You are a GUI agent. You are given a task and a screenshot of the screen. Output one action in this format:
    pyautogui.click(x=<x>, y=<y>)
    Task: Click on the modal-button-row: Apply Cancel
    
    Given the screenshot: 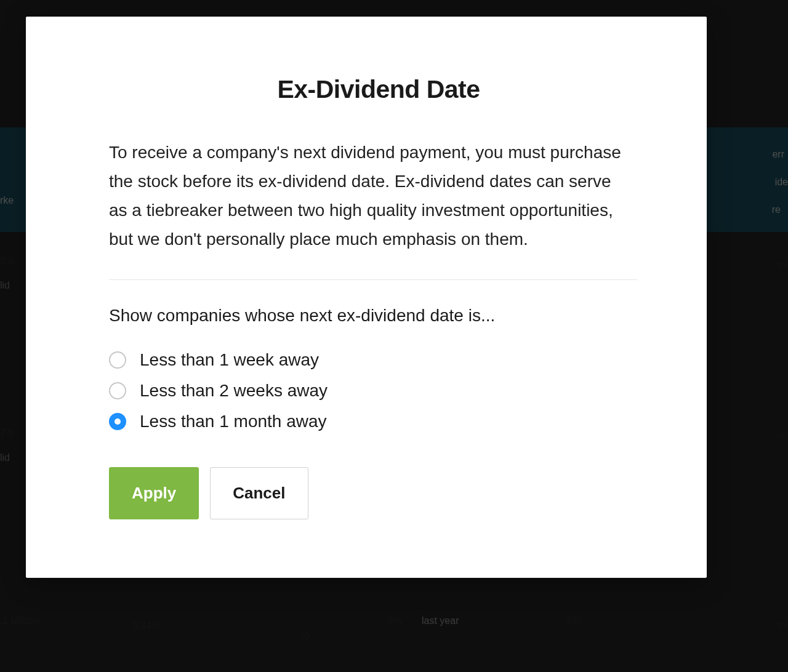 What is the action you would take?
    pyautogui.click(x=379, y=494)
    